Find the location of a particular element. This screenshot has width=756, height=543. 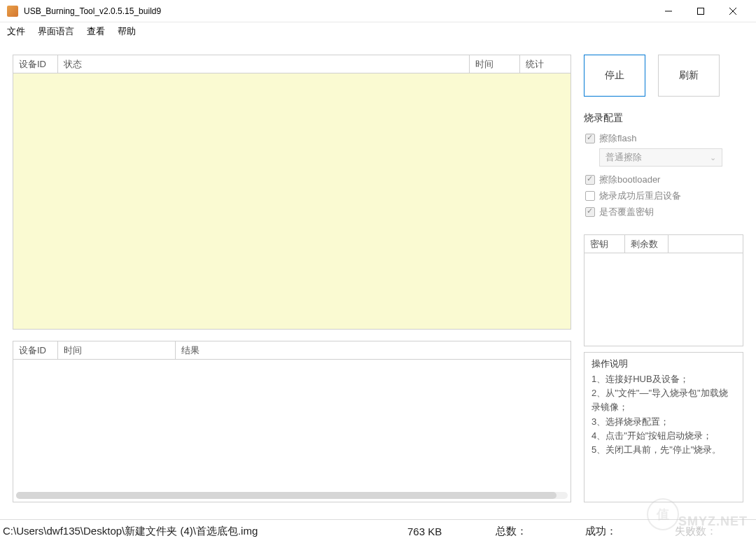

window-title: USB_Burning_Tool_v2.0.5.15_build9 is located at coordinates (338, 11).